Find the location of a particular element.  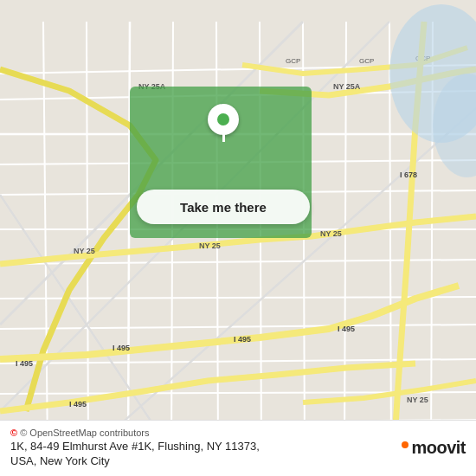

address-line2: USA, New York City is located at coordinates (135, 460).